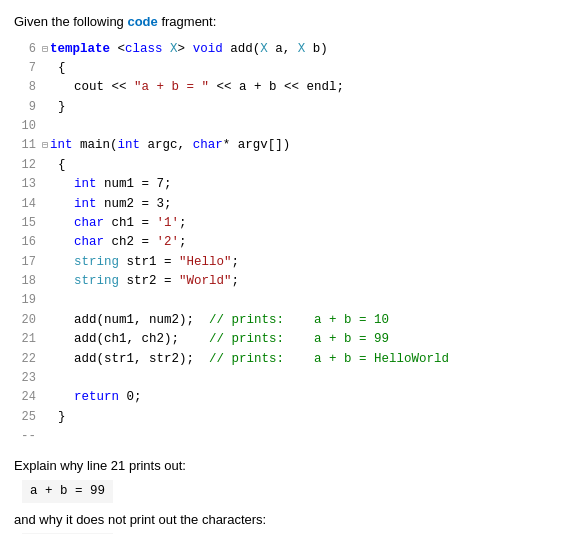 The image size is (570, 534). I want to click on code-line-15: 15 char ch1 = '1';, so click(285, 224).